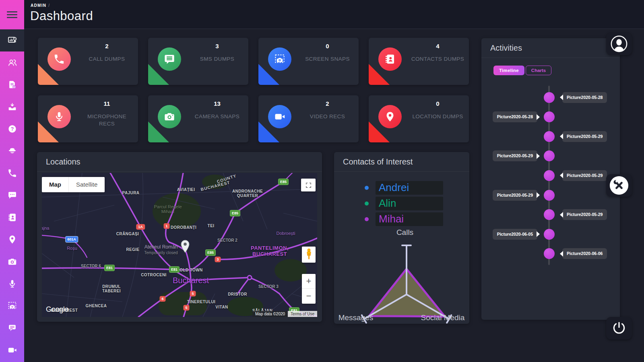  Describe the element at coordinates (12, 14) in the screenshot. I see `menu-toggle` at that location.